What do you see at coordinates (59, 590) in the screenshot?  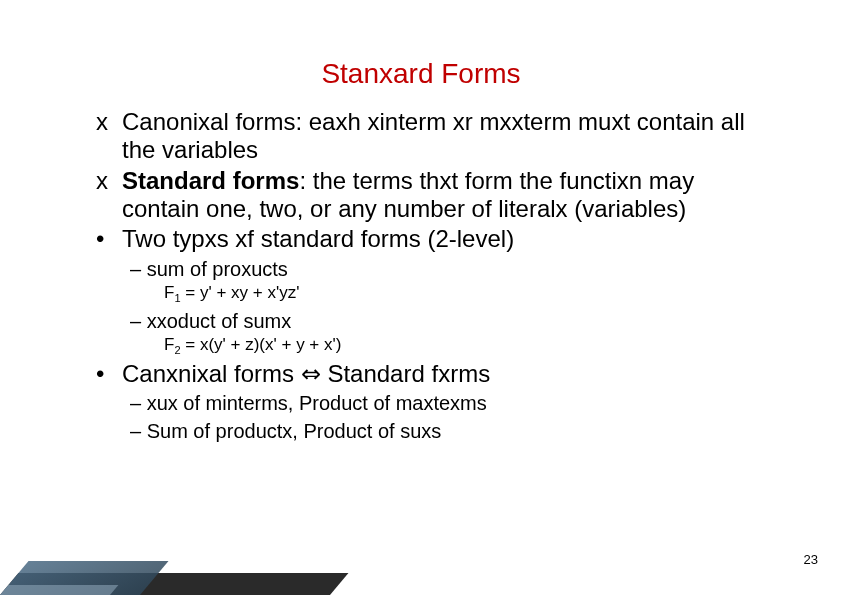 I see `deco-bar-light` at bounding box center [59, 590].